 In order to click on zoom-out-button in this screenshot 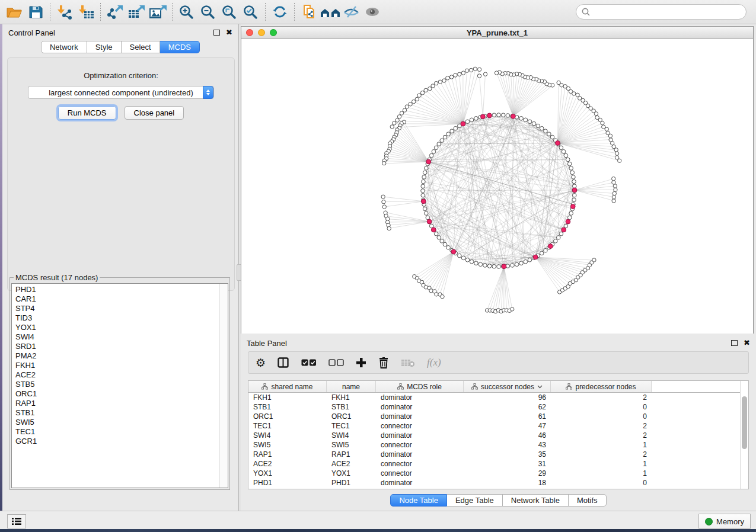, I will do `click(208, 12)`.